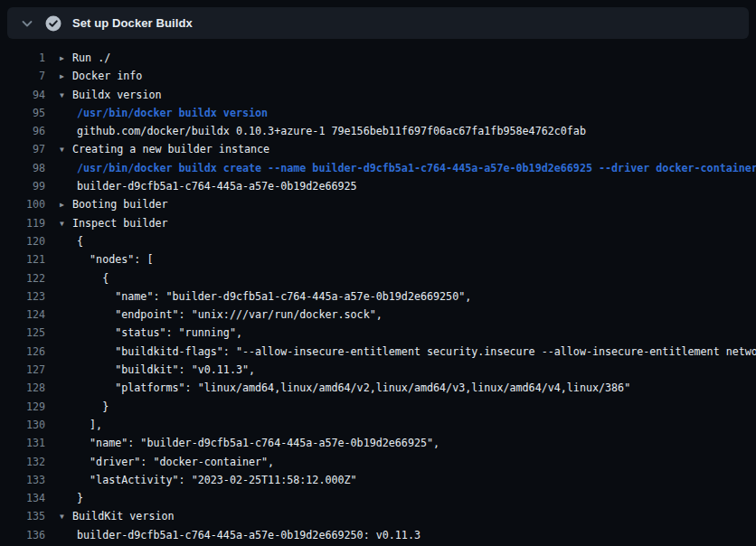 This screenshot has height=546, width=756. What do you see at coordinates (378, 131) in the screenshot?
I see `log-line: 96github.com/docker/buildx 0.10.3+azure-…` at bounding box center [378, 131].